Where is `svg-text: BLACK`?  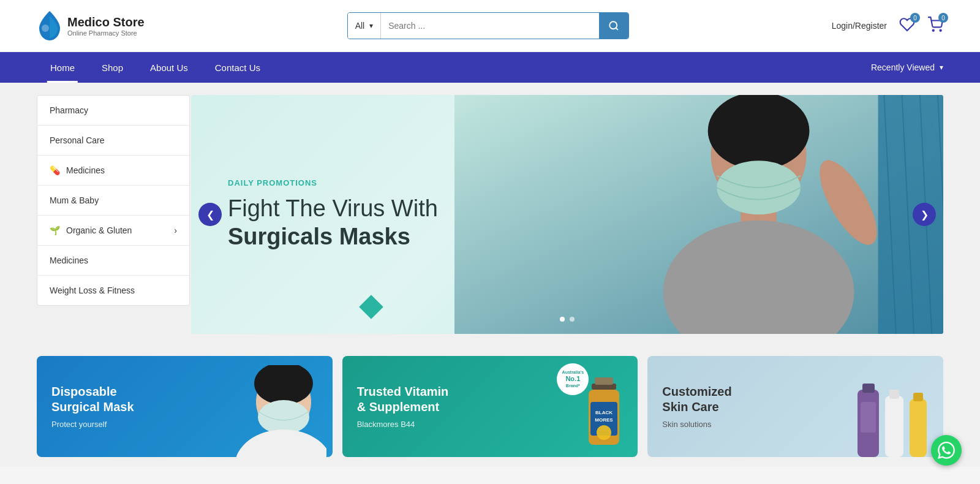
svg-text: BLACK is located at coordinates (604, 413).